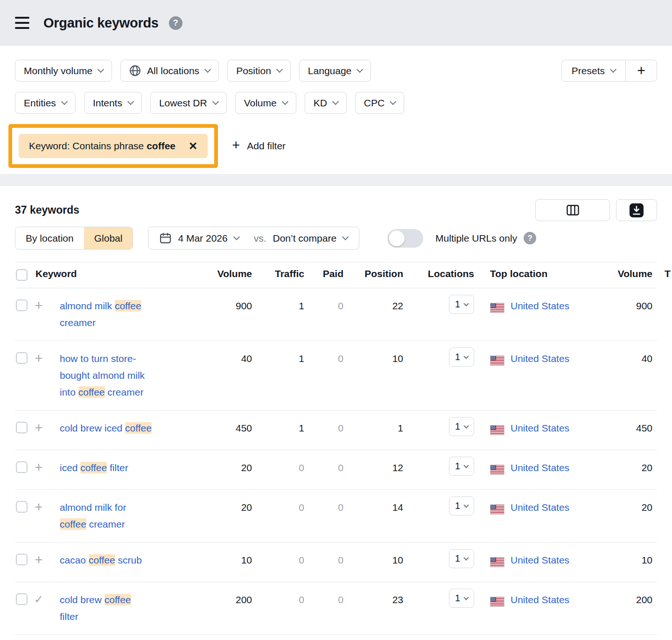  Describe the element at coordinates (260, 103) in the screenshot. I see `filter-button-label: Volume` at that location.